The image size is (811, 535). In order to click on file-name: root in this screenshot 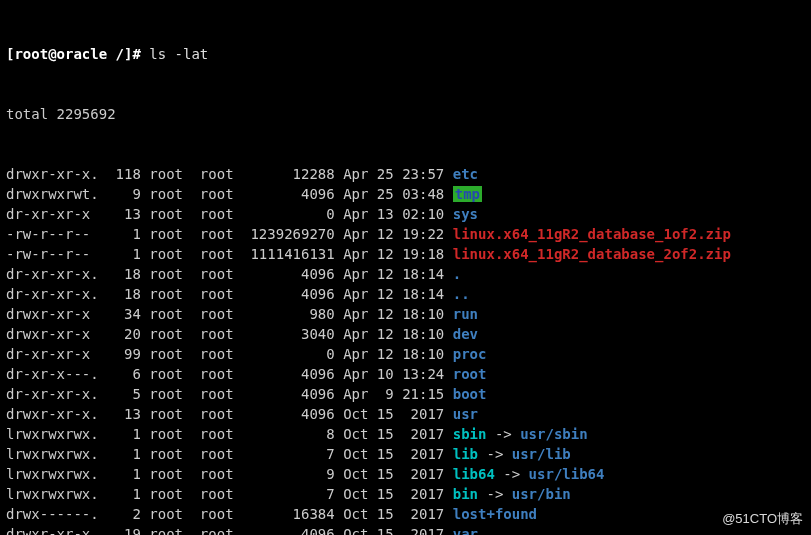, I will do `click(470, 374)`.